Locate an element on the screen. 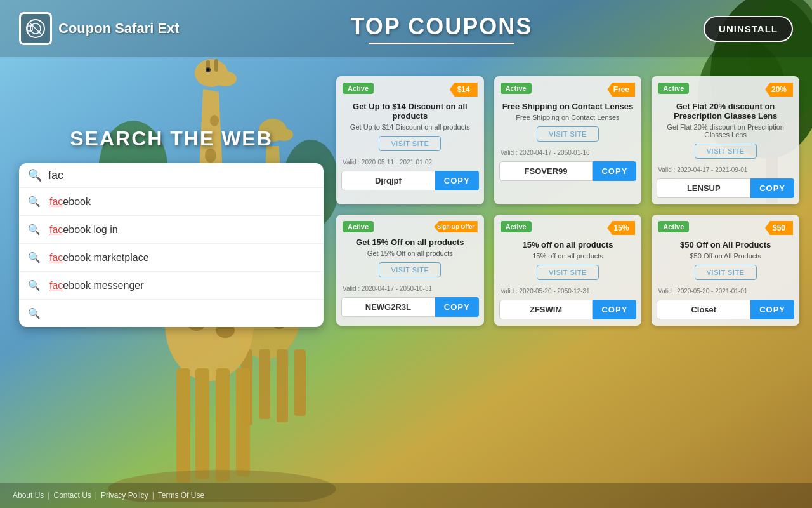 Image resolution: width=812 pixels, height=508 pixels. coupon-title-3: Get Flat 20% discount on Prescription Gl… is located at coordinates (726, 110).